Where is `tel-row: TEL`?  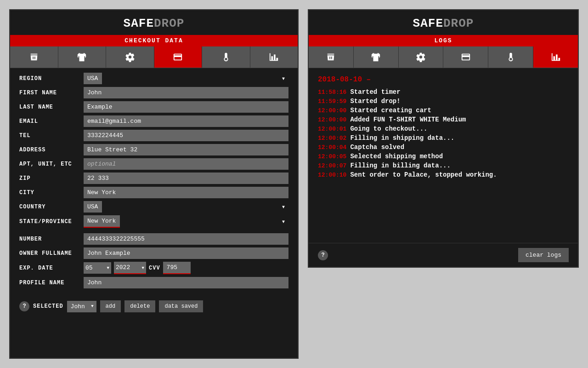 tel-row: TEL is located at coordinates (154, 135).